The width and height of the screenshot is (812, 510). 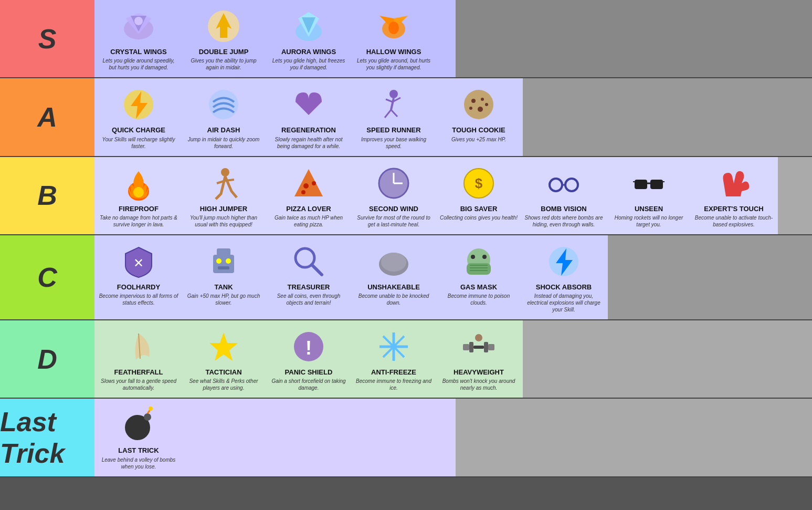 I want to click on perk-desc: Jump in midair to quickly zoom forward., so click(x=224, y=143).